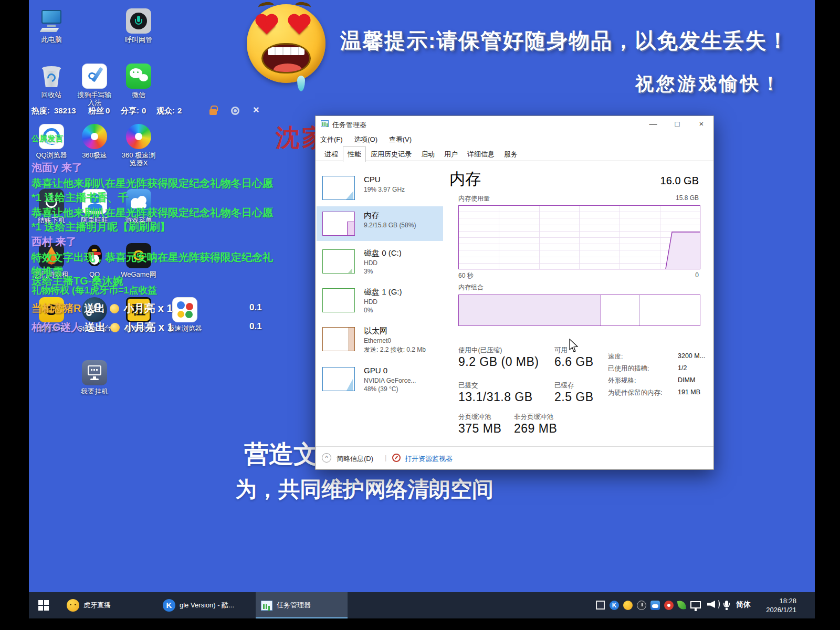 This screenshot has height=630, width=840. Describe the element at coordinates (687, 198) in the screenshot. I see `memory-scale-max: 15.8 GB` at that location.